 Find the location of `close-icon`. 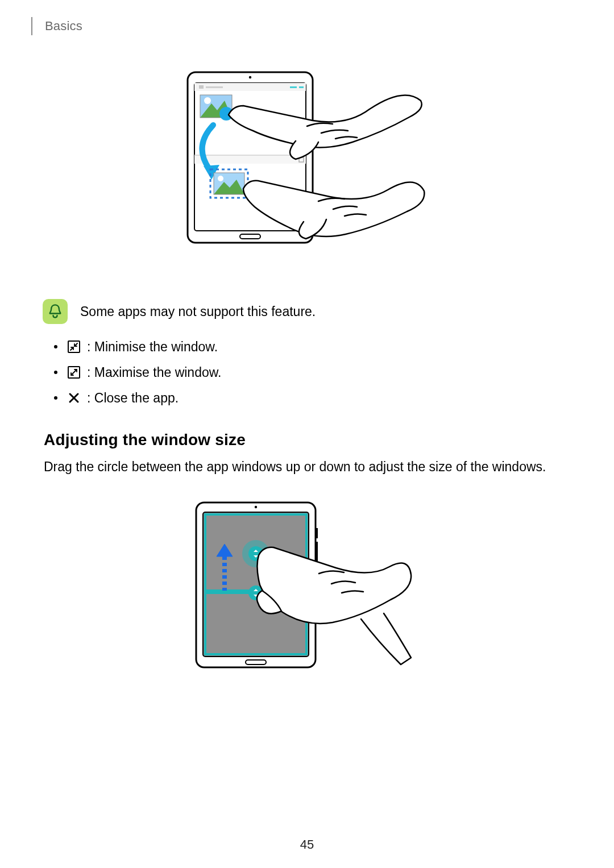

close-icon is located at coordinates (74, 398).